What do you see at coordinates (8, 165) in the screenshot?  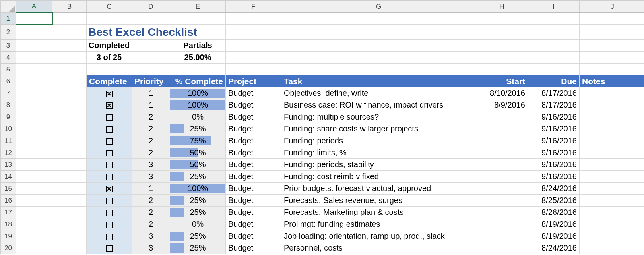 I see `row-header: 13` at bounding box center [8, 165].